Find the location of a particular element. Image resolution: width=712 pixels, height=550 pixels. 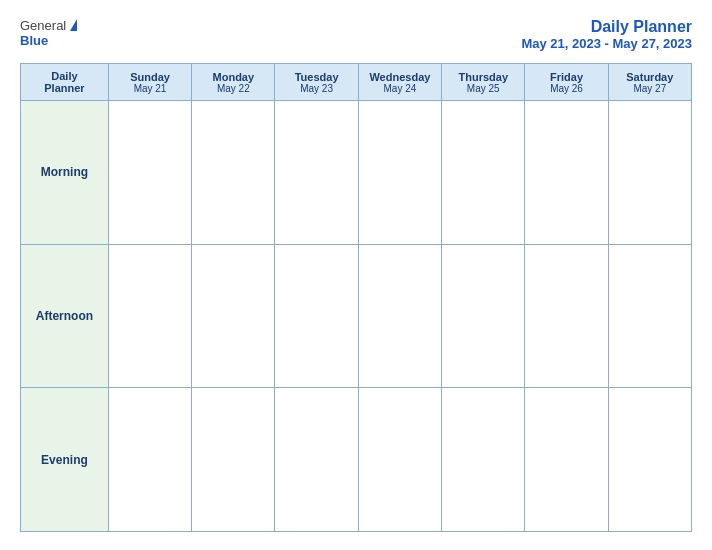

cell-evening-saturday is located at coordinates (650, 460).